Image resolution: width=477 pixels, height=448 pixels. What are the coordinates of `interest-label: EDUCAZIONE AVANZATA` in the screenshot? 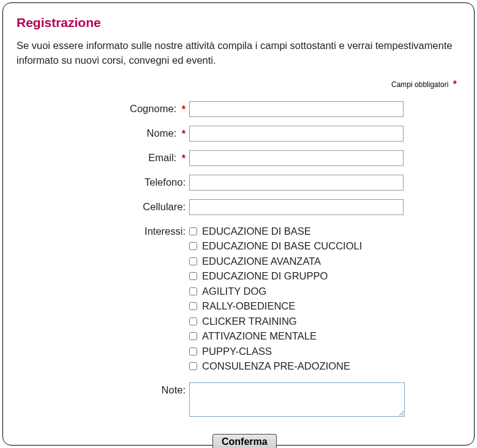 It's located at (261, 261).